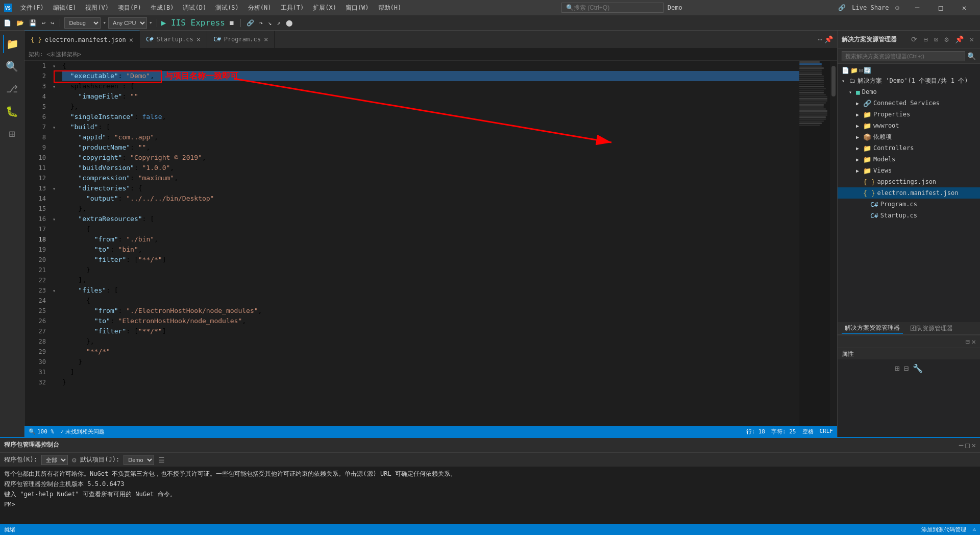 The width and height of the screenshot is (980, 535). I want to click on debug-mode-select: Debug Release, so click(83, 23).